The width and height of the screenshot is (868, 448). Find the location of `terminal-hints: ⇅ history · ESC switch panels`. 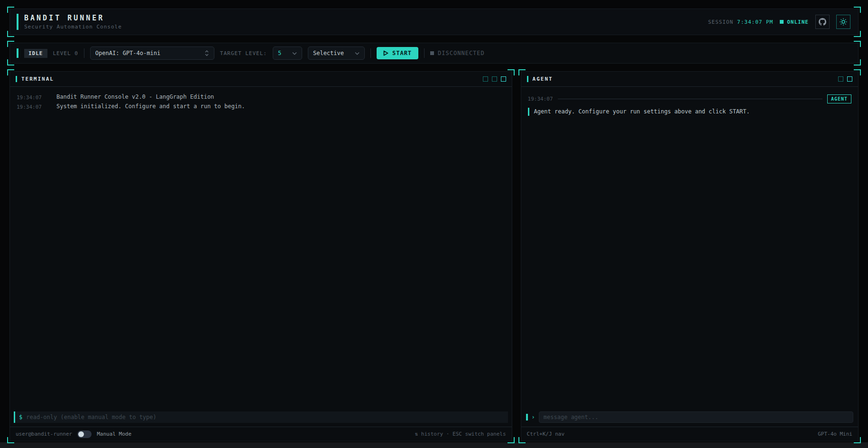

terminal-hints: ⇅ history · ESC switch panels is located at coordinates (461, 434).